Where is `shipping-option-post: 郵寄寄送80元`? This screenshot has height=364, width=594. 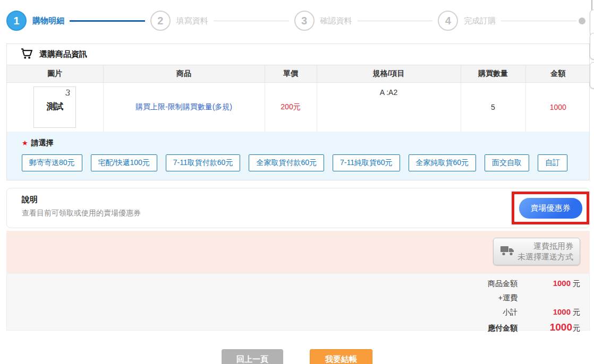 shipping-option-post: 郵寄寄送80元 is located at coordinates (52, 163).